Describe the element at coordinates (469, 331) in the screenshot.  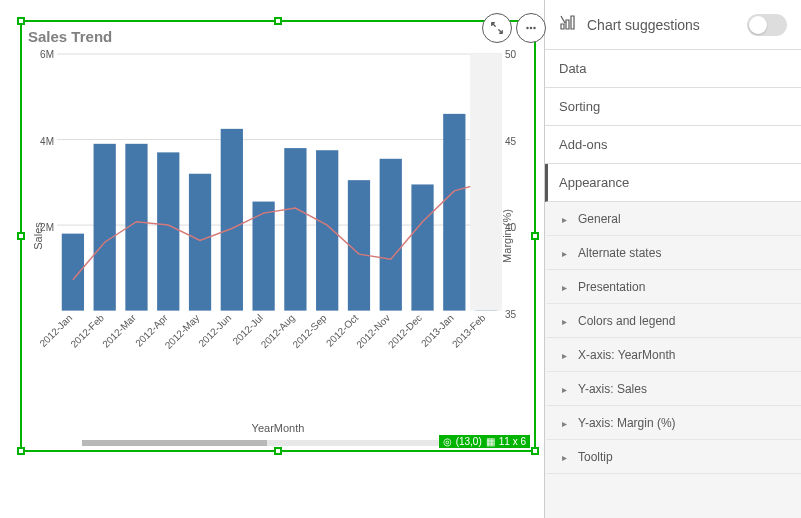
I see `x-tick-label: 2013-Feb` at that location.